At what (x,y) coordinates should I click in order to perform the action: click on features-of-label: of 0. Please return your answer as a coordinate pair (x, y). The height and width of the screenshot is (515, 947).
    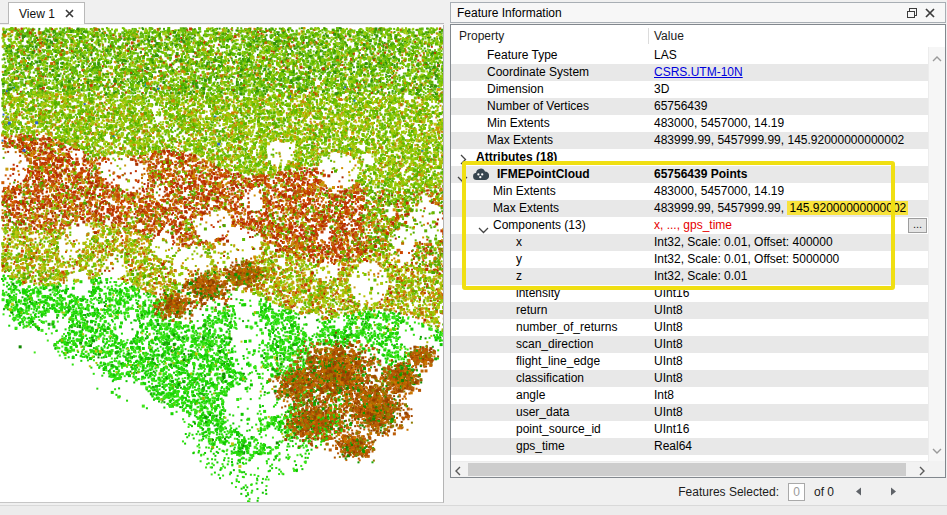
    Looking at the image, I should click on (824, 492).